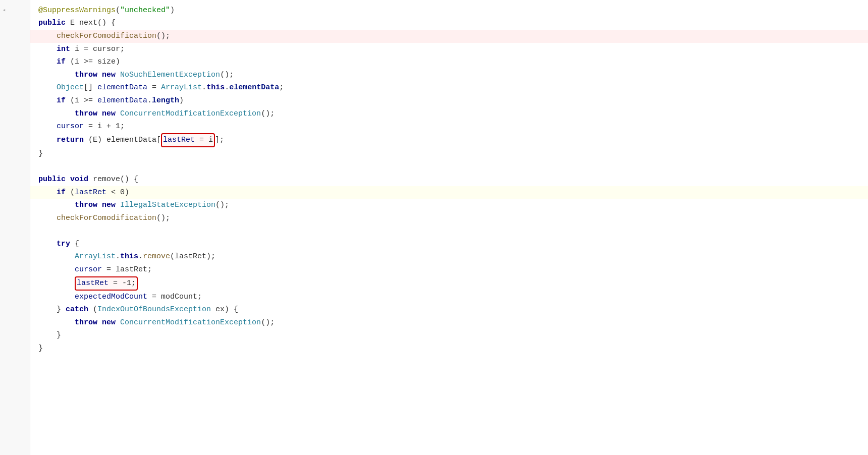 This screenshot has height=455, width=868. What do you see at coordinates (164, 218) in the screenshot?
I see `plain-32: ();` at bounding box center [164, 218].